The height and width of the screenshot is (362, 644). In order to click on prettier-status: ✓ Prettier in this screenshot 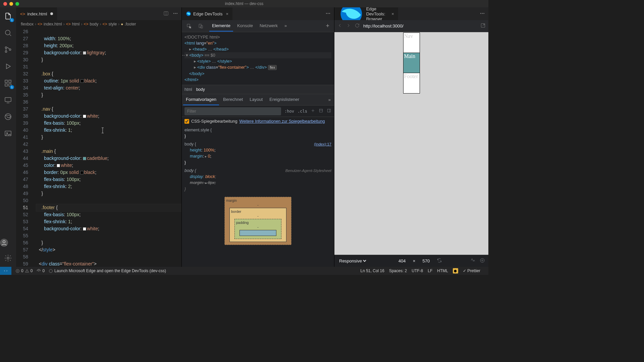, I will do `click(472, 271)`.